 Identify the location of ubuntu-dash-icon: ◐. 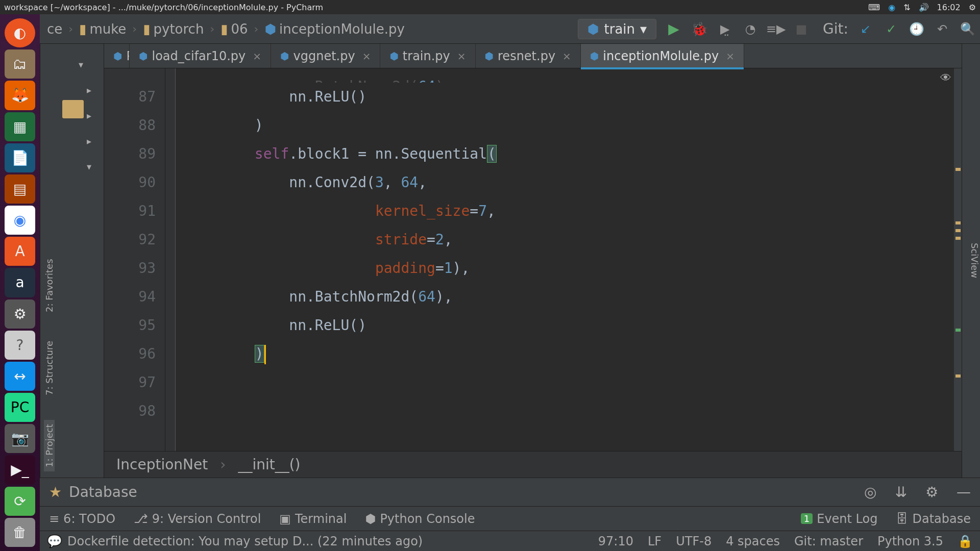
(20, 33).